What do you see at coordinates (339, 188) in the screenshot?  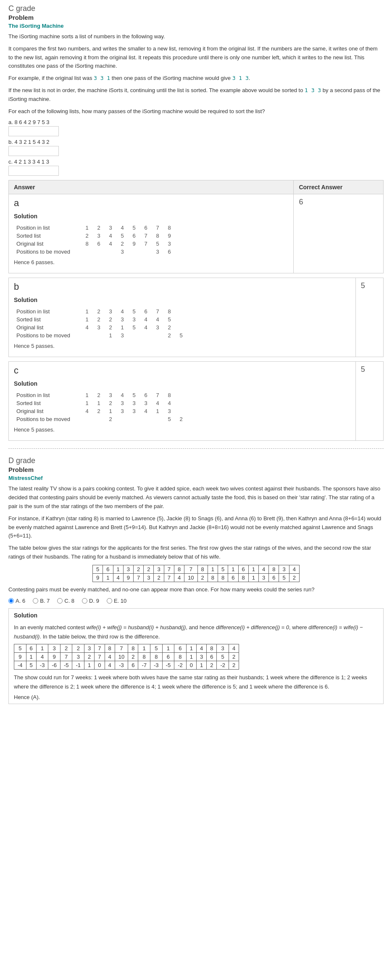 I see `correct-col-header: Correct Answer` at bounding box center [339, 188].